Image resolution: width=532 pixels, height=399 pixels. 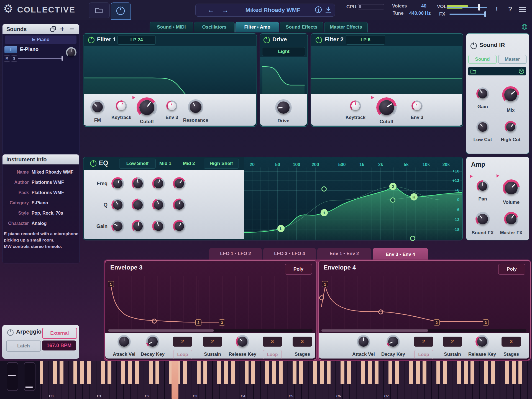 What do you see at coordinates (153, 342) in the screenshot?
I see `env3-decay-knob` at bounding box center [153, 342].